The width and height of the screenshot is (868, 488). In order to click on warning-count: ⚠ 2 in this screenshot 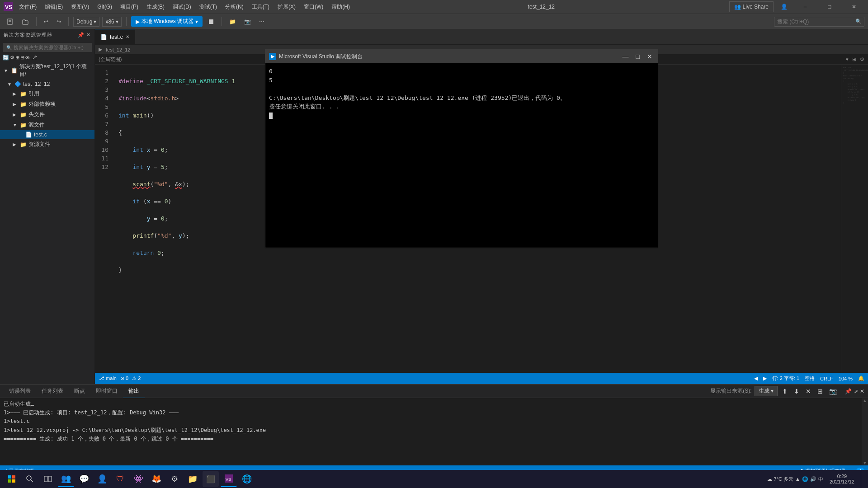, I will do `click(137, 379)`.